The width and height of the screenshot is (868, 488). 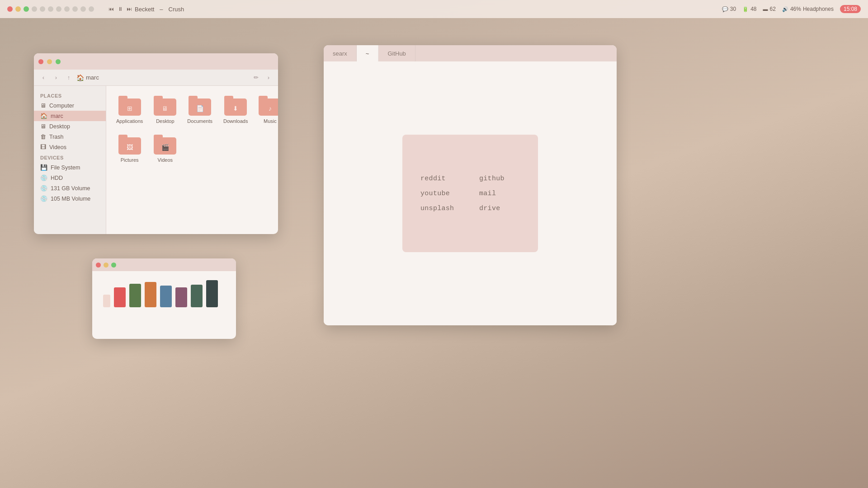 I want to click on applications-folder-icon: ⊞, so click(x=130, y=106).